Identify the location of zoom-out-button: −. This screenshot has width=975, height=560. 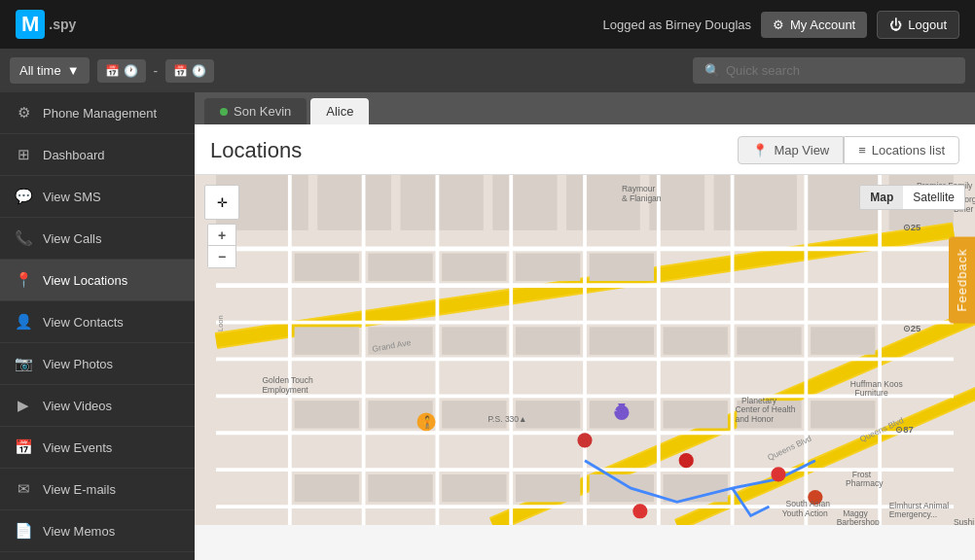
(222, 257).